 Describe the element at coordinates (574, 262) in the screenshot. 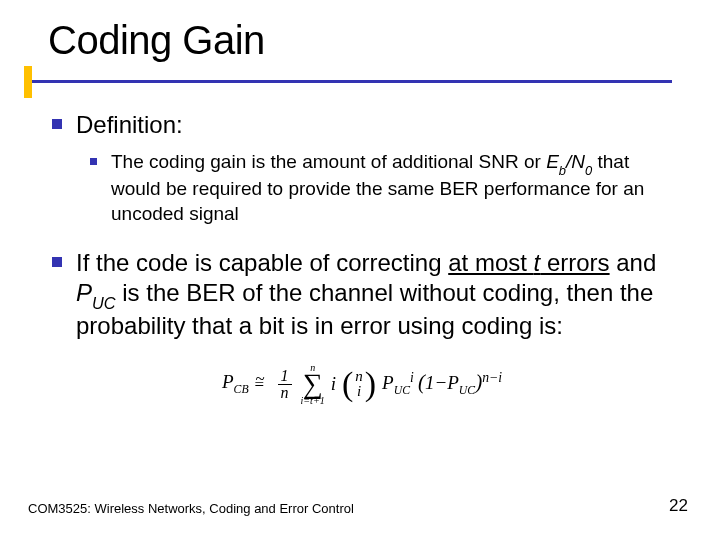

I see `errors-word: errors` at that location.